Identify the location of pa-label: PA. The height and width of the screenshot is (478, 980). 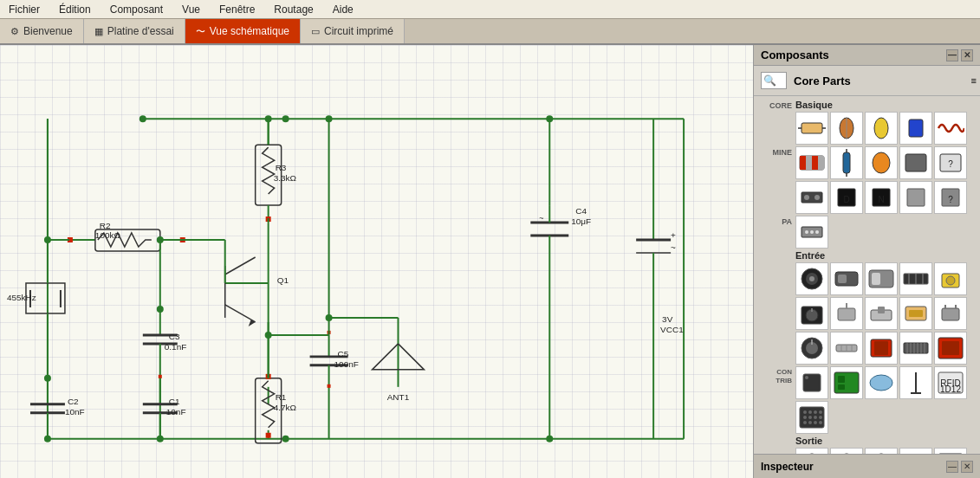
(777, 232).